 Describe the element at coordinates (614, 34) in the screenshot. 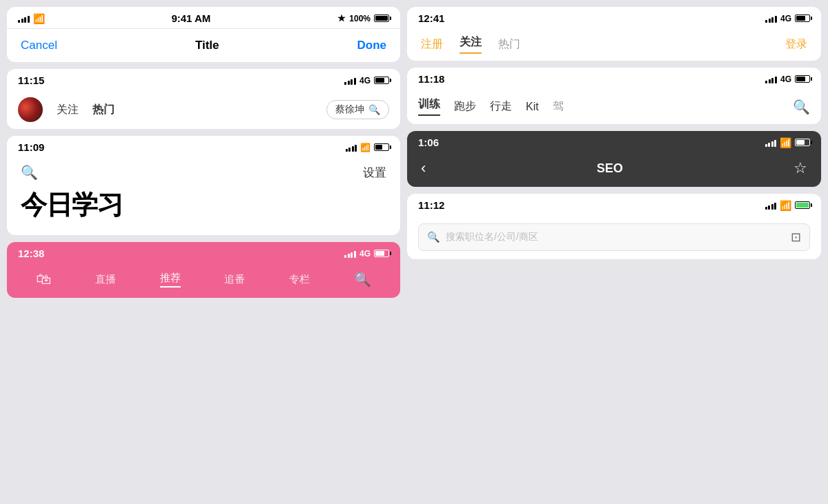

I see `card-r1: 12:41 4G 注册 关注 热门 登录` at that location.